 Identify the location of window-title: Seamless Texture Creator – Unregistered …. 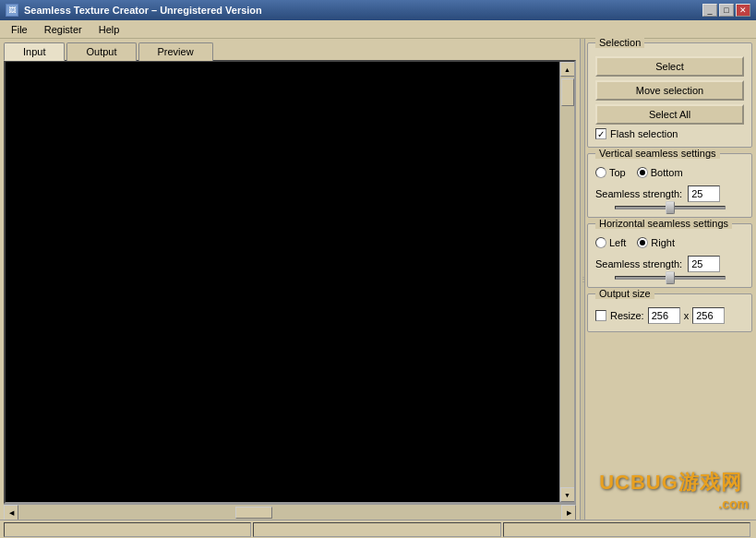
(143, 10).